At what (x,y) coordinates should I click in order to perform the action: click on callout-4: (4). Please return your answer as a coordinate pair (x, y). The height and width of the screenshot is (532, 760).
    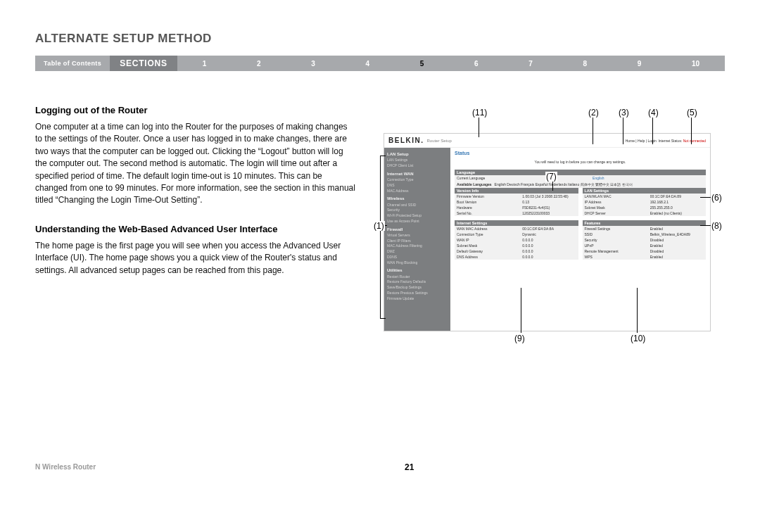
    Looking at the image, I should click on (653, 113).